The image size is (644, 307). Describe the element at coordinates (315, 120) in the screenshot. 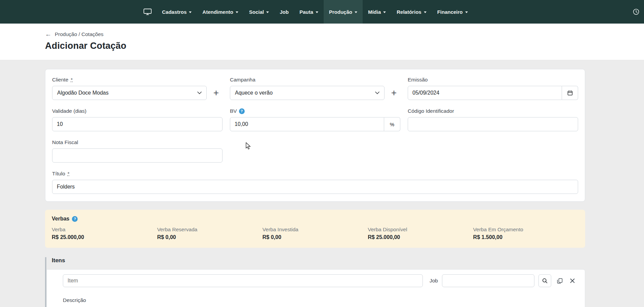

I see `bv-field: BV ? %` at that location.